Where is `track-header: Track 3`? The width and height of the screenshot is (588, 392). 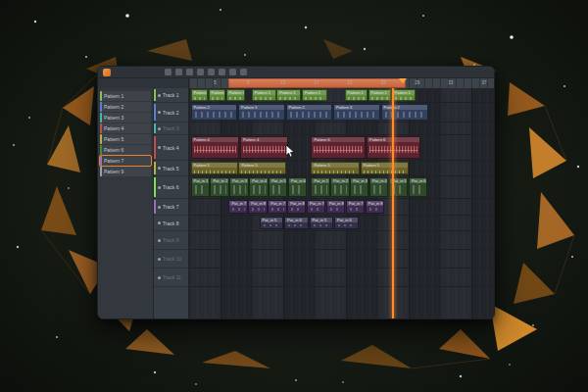
track-header: Track 3 is located at coordinates (171, 129).